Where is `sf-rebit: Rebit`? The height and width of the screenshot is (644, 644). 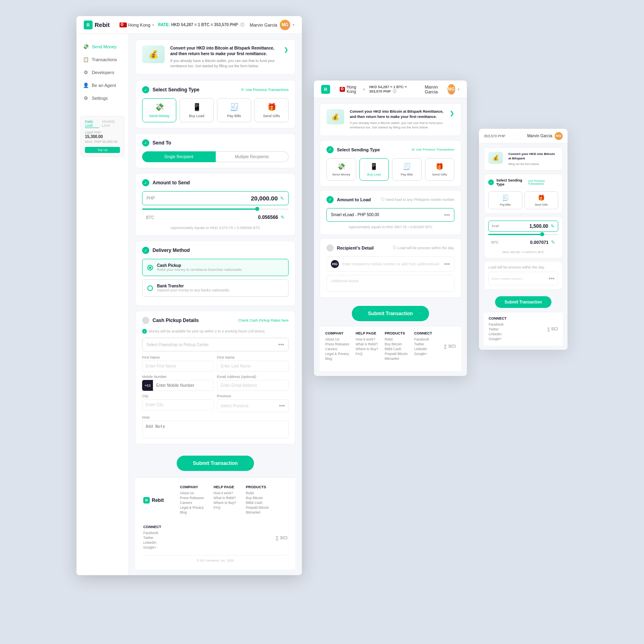
sf-rebit: Rebit is located at coordinates (396, 339).